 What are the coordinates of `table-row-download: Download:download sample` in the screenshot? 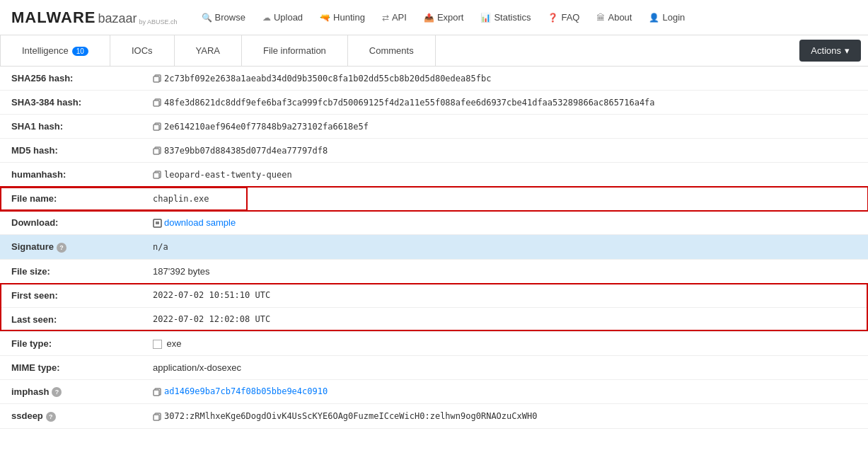 It's located at (434, 223).